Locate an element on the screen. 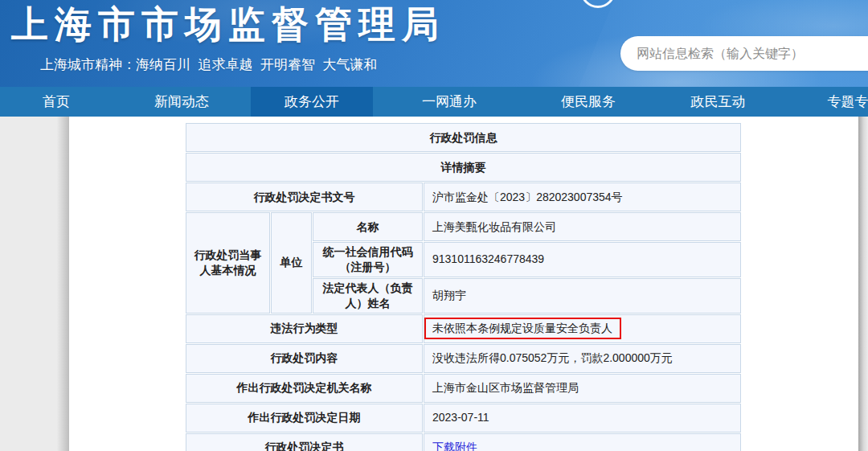  table-row: 行政处罚当事人基本情况 单位 名称 上海美甄化妆品有限公司 is located at coordinates (463, 227).